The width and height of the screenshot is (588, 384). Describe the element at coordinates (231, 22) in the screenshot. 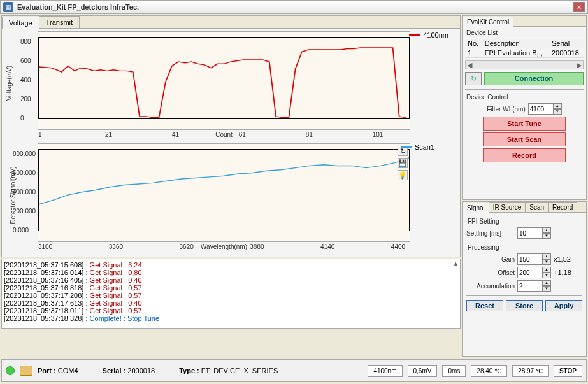

I see `chart-tabs: Voltage Transmit` at that location.